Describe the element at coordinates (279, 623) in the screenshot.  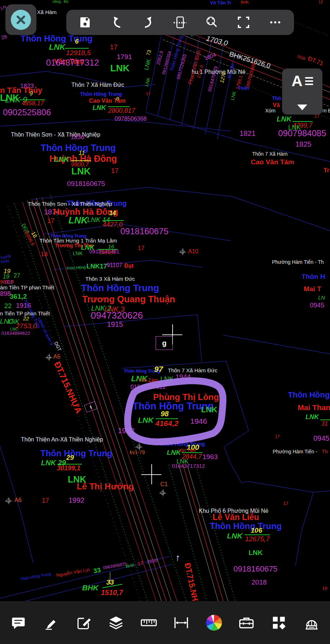
I see `blocks-button` at that location.